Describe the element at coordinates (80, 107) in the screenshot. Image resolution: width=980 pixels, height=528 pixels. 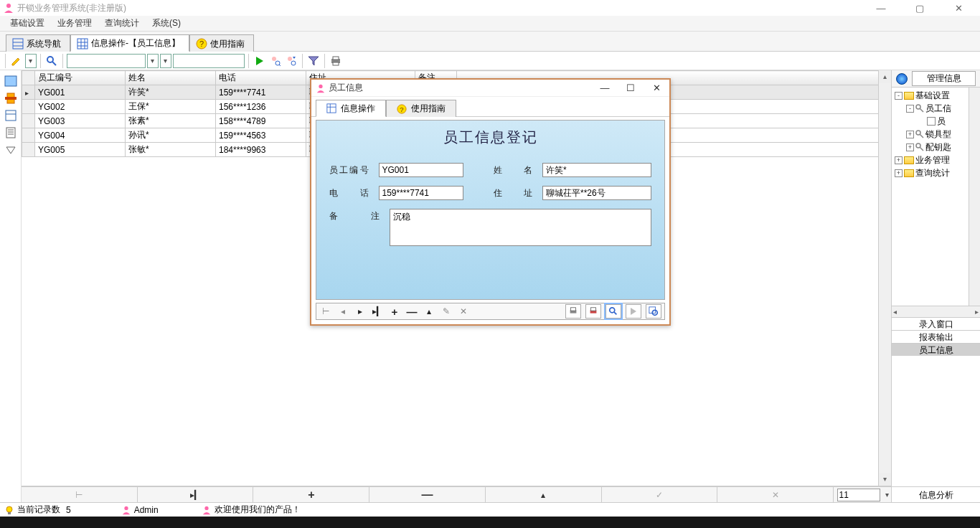
I see `cell: YG002` at that location.